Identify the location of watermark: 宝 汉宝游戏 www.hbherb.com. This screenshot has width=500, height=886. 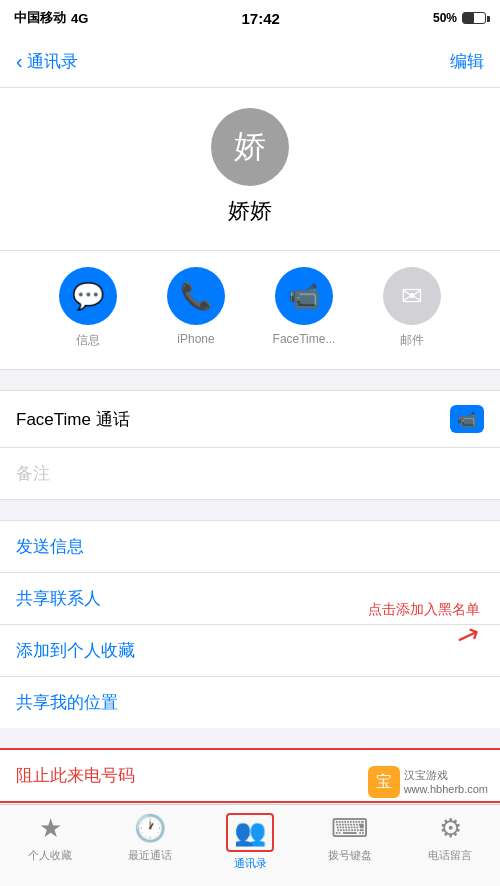
(428, 782).